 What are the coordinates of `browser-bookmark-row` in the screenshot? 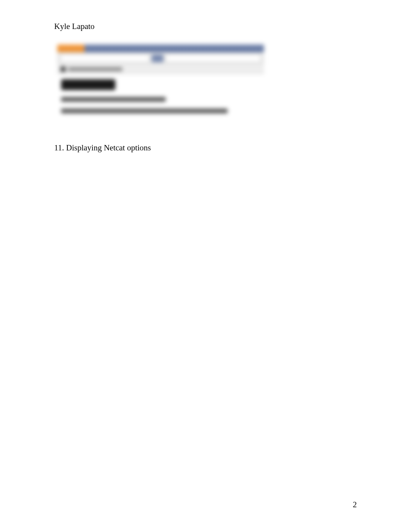 It's located at (161, 69).